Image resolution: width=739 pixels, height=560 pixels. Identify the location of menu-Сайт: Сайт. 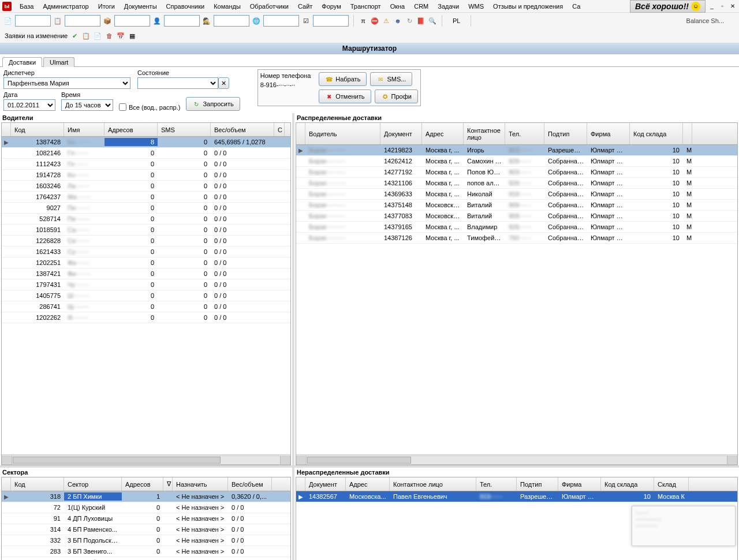
(305, 6).